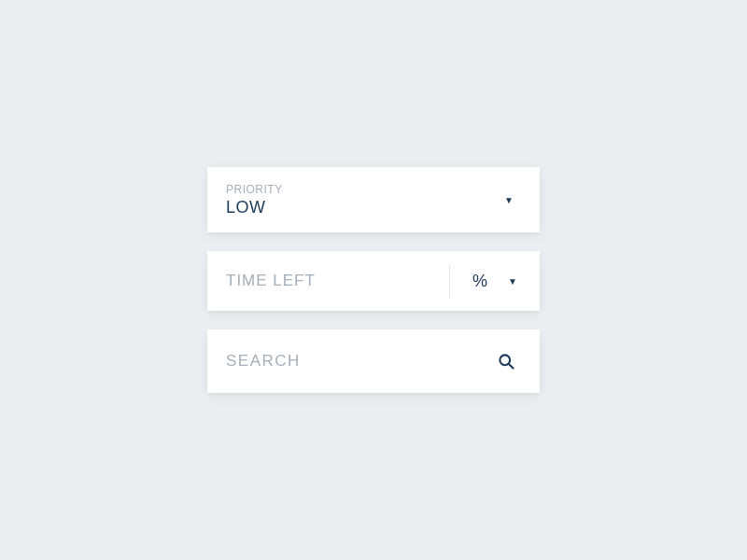 The image size is (747, 560). I want to click on priority-label: PRIORITY, so click(365, 189).